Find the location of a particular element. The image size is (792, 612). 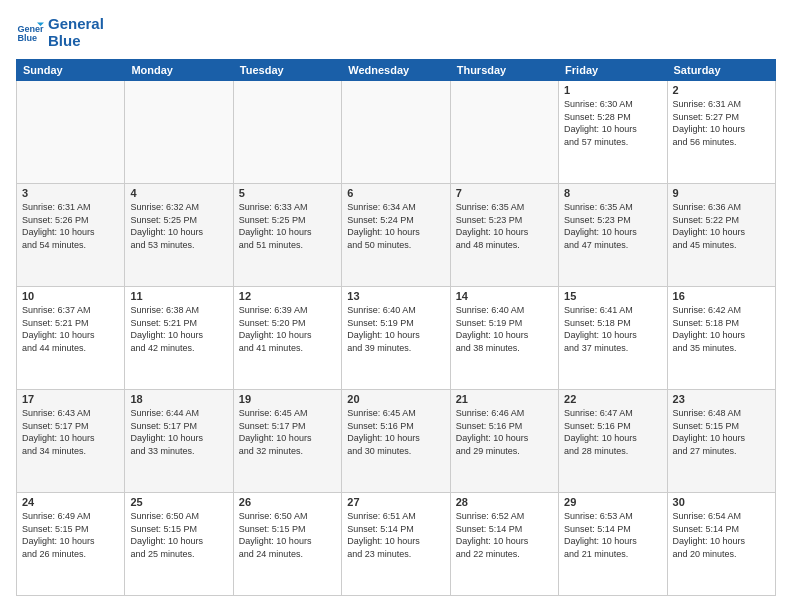

calendar-cell: 13Sunrise: 6:40 AM Sunset: 5:19 PM Dayli… is located at coordinates (396, 338).